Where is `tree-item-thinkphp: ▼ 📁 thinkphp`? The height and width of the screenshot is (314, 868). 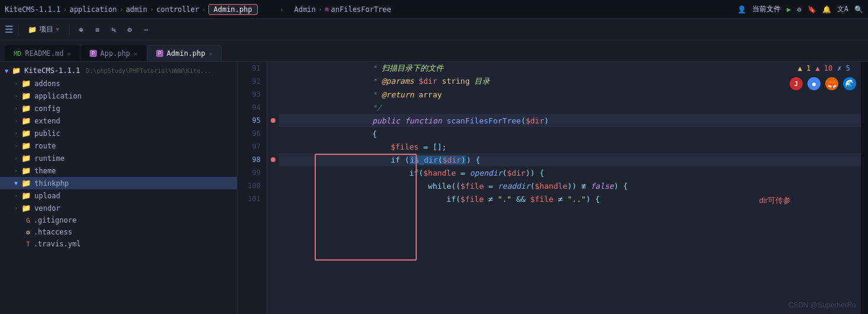 tree-item-thinkphp: ▼ 📁 thinkphp is located at coordinates (119, 183).